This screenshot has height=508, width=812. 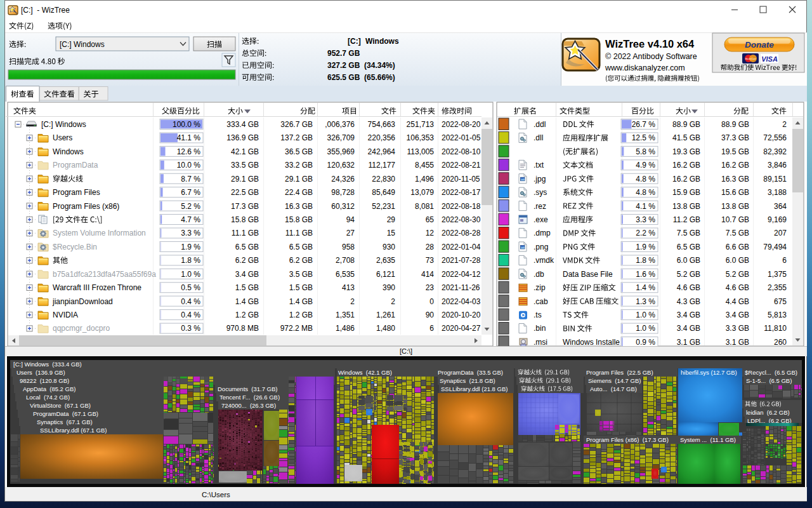 I want to click on svg-text: [C:], so click(x=354, y=41).